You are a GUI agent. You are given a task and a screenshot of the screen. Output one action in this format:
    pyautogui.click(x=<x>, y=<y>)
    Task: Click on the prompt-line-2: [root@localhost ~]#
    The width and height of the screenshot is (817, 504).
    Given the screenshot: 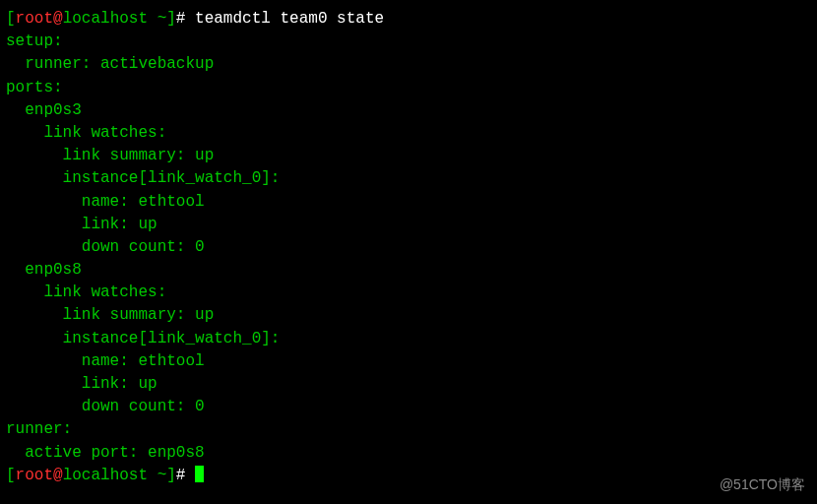 What is the action you would take?
    pyautogui.click(x=408, y=476)
    